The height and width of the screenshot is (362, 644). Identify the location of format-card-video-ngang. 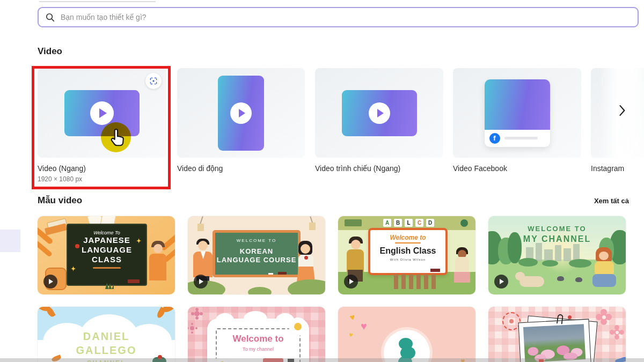
(102, 113).